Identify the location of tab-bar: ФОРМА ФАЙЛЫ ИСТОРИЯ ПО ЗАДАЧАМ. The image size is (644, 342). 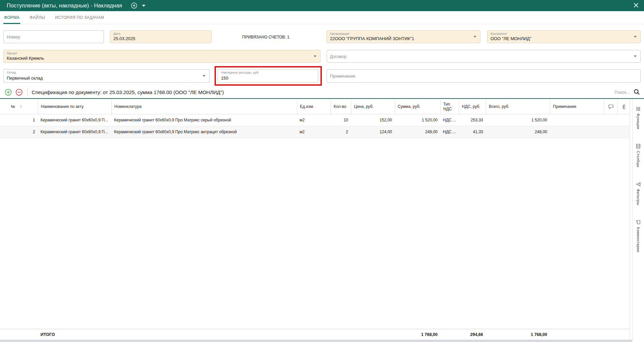
(322, 18).